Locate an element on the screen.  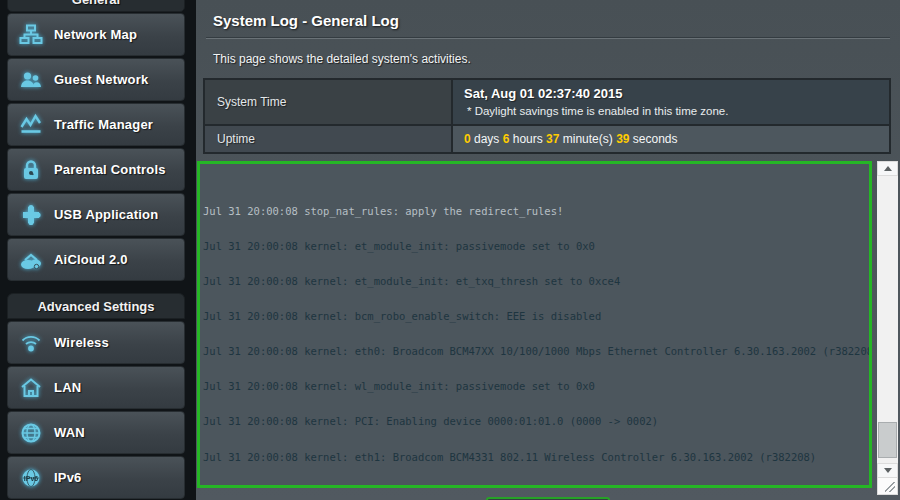
page-description: This page shows the detailed system's ac… is located at coordinates (548, 58).